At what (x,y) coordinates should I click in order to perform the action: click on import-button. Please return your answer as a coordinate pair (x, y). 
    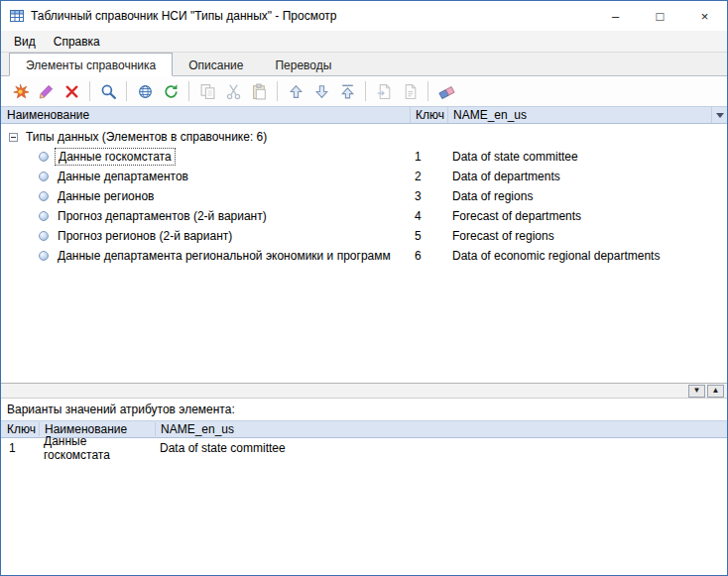
    Looking at the image, I should click on (384, 91).